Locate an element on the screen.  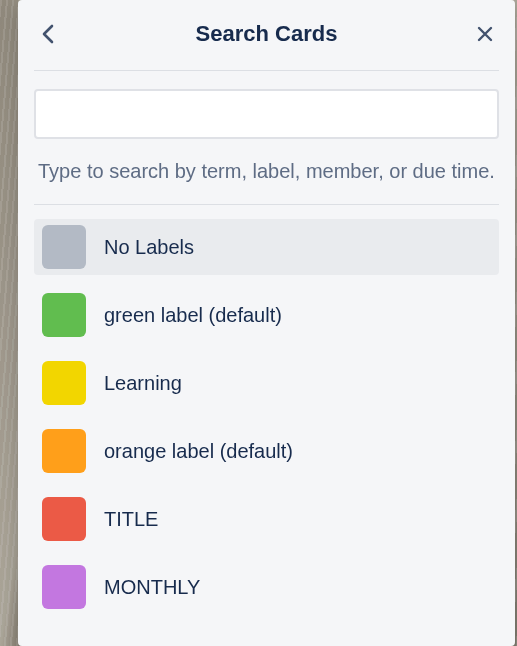
close-button is located at coordinates (485, 34).